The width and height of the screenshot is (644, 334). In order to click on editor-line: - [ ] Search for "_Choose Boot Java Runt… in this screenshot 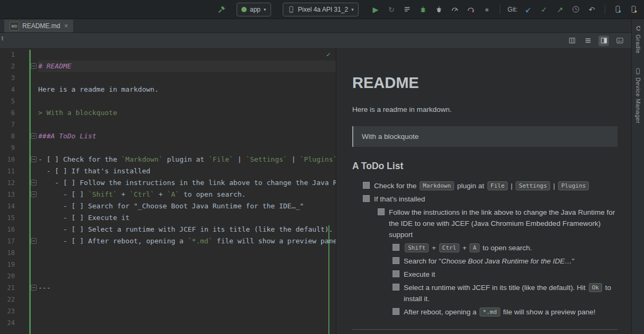, I will do `click(187, 206)`.